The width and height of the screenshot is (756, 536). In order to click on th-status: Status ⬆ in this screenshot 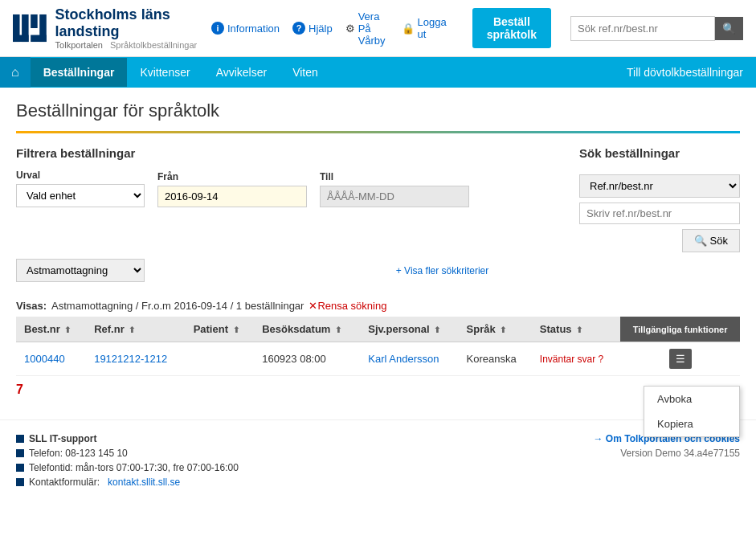, I will do `click(576, 329)`.